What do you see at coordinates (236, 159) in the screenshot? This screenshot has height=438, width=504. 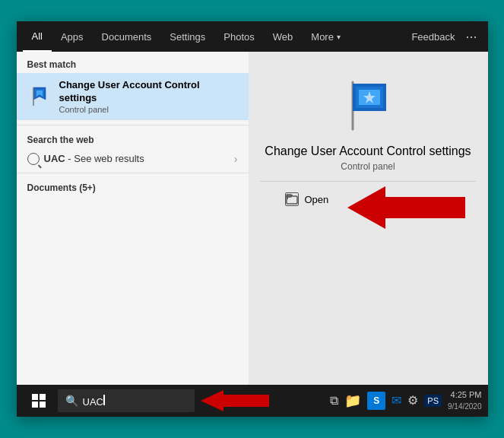 I see `chevron-right-icon: ›` at bounding box center [236, 159].